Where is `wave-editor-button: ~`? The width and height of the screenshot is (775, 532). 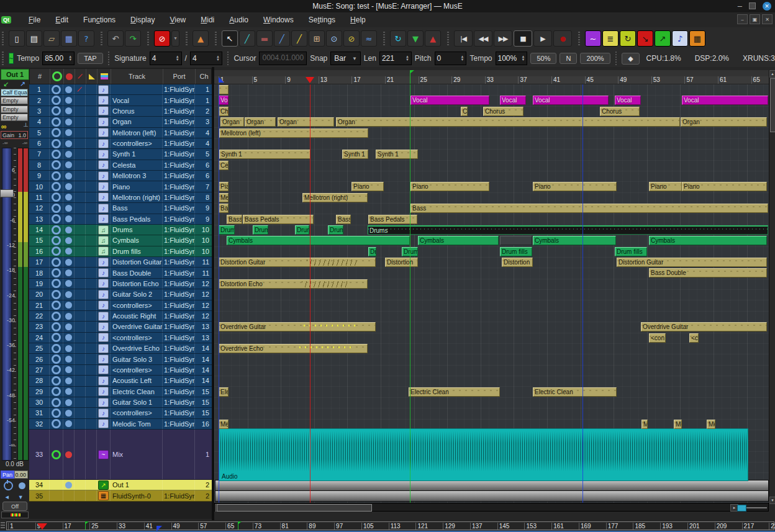 wave-editor-button: ~ is located at coordinates (593, 38).